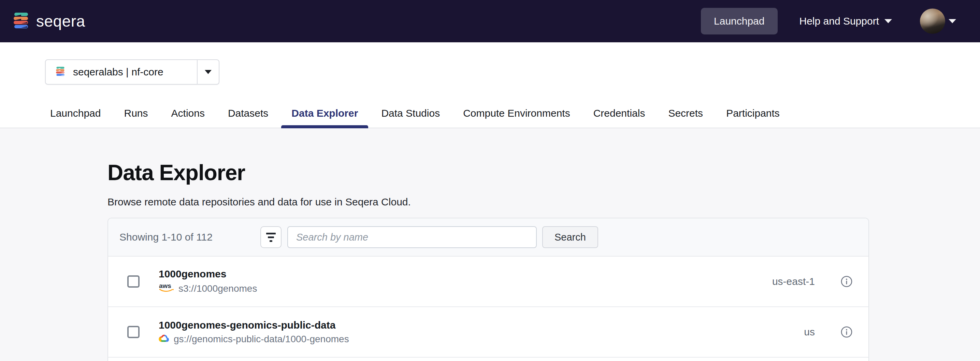  Describe the element at coordinates (254, 325) in the screenshot. I see `bucket-name: 1000genomes-genomics-public-data` at that location.